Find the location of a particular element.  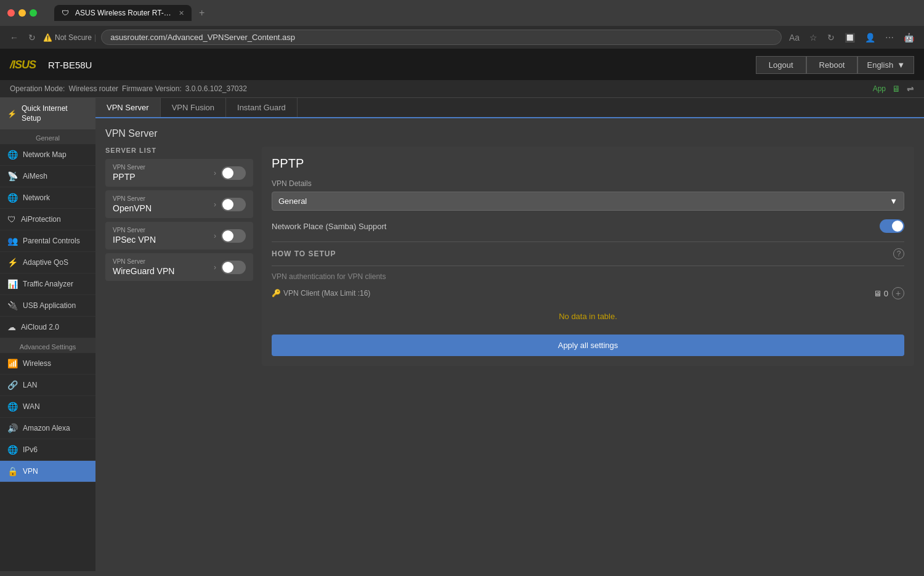

tab-instant-guard: Instant Guard is located at coordinates (262, 107).